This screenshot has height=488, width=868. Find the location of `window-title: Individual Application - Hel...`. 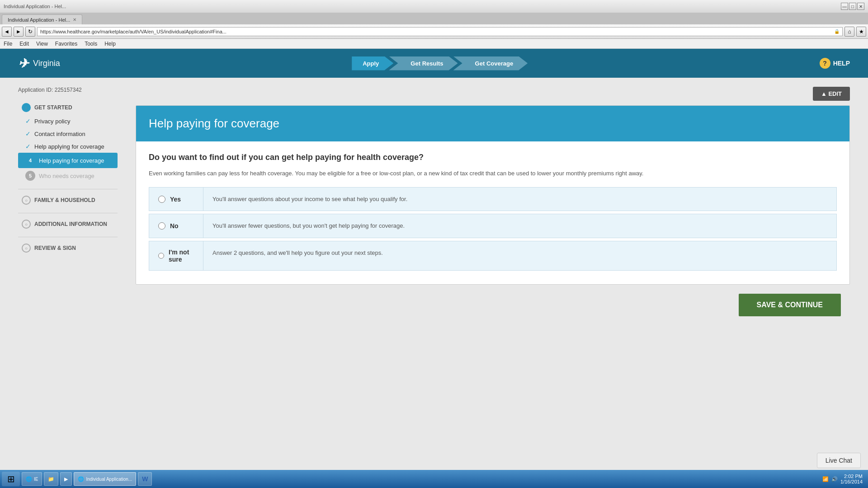

window-title: Individual Application - Hel... is located at coordinates (35, 6).